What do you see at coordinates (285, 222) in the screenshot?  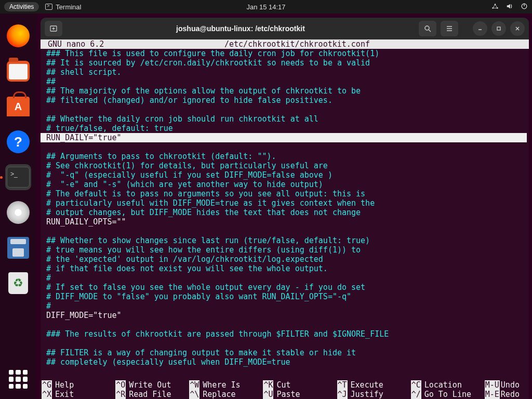 I see `editor-line: RUN_DAILY_OPTS=""` at bounding box center [285, 222].